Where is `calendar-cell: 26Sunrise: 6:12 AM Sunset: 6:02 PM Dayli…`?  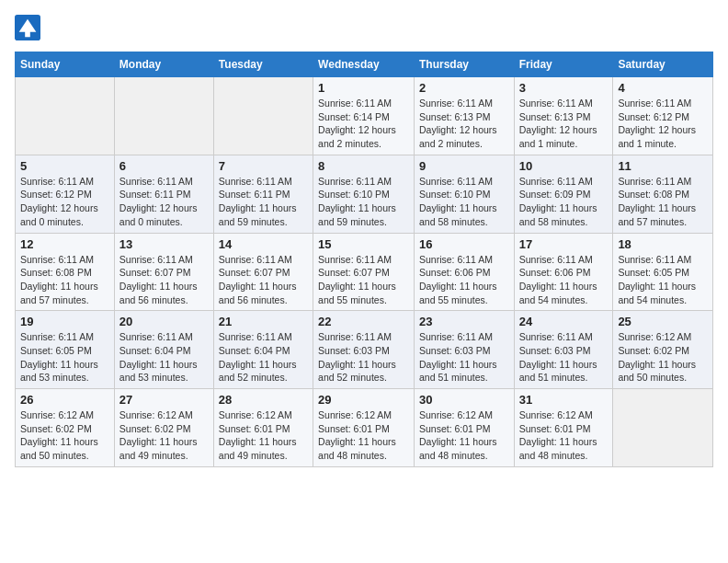
calendar-cell: 26Sunrise: 6:12 AM Sunset: 6:02 PM Dayli… is located at coordinates (65, 429).